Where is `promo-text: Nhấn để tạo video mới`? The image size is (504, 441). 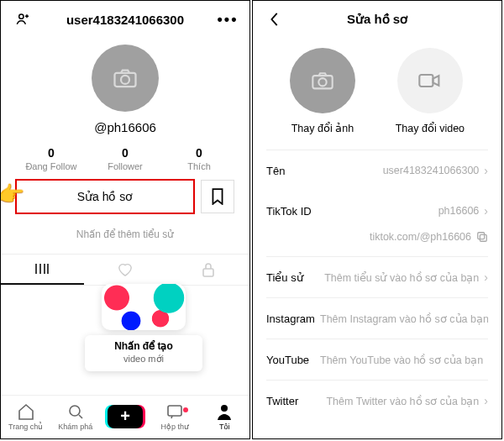
promo-text: Nhấn để tạo video mới is located at coordinates (144, 353).